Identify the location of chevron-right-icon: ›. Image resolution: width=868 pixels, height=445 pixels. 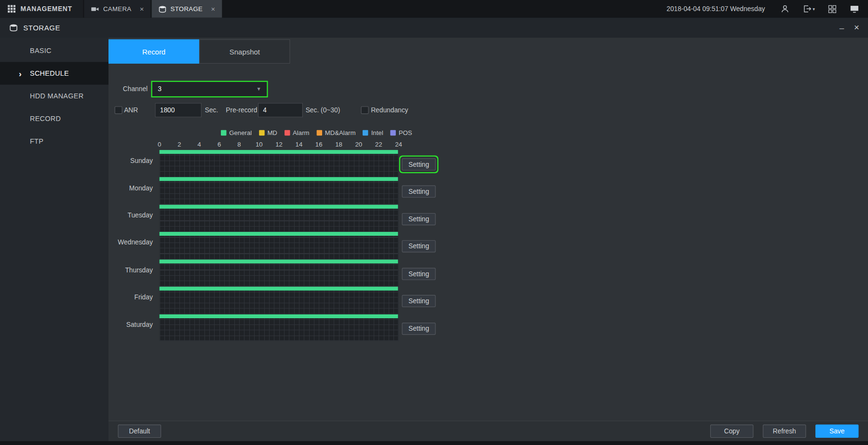
(20, 73).